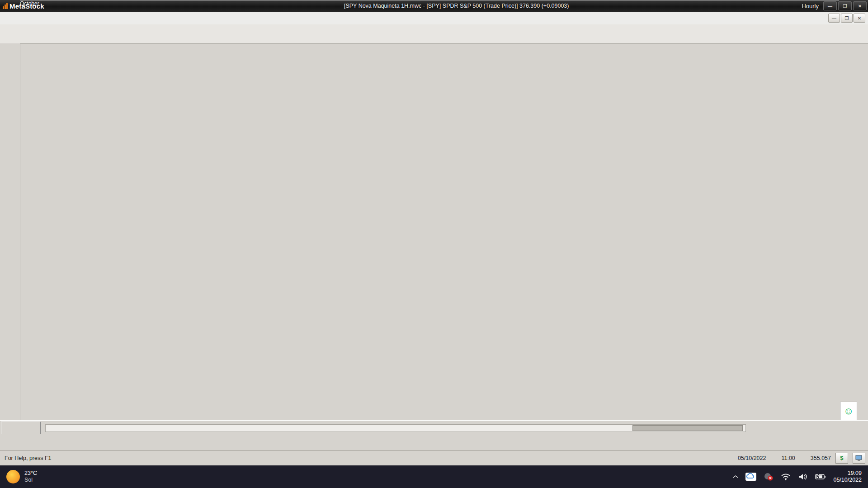 The height and width of the screenshot is (488, 868). Describe the element at coordinates (859, 458) in the screenshot. I see `monitor-icon` at that location.